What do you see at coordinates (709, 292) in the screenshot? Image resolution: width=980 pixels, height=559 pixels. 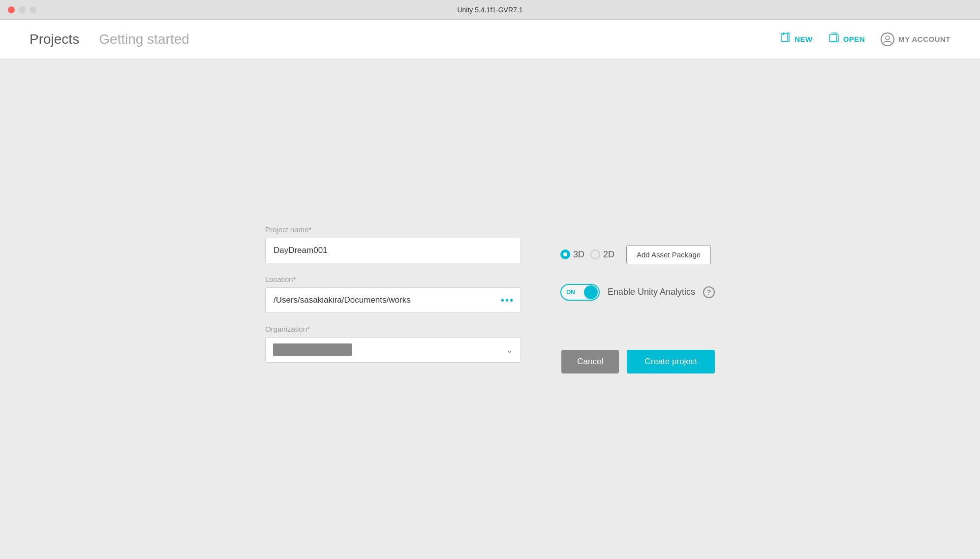 I see `analytics-help-icon: ?` at bounding box center [709, 292].